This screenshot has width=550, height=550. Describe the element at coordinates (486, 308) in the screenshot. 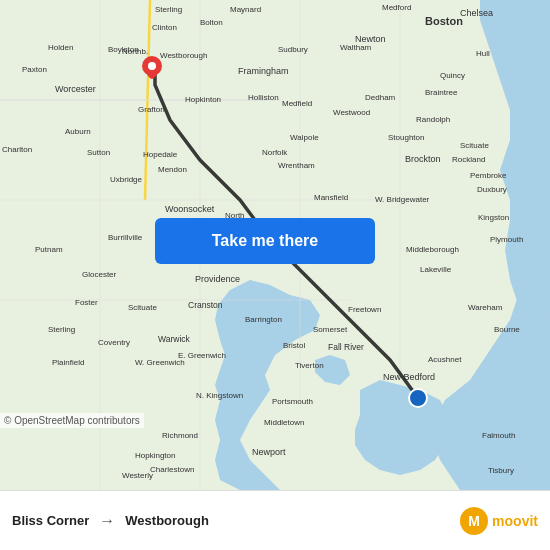

I see `svg-text: Wareham` at that location.